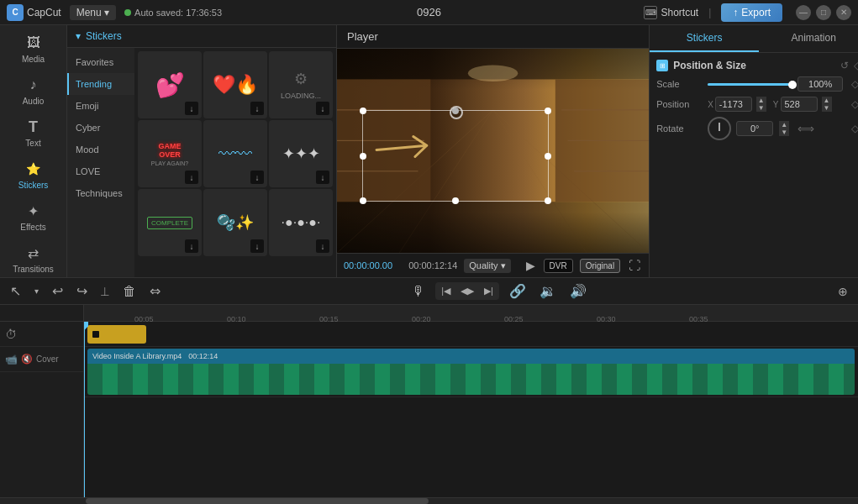  Describe the element at coordinates (853, 104) in the screenshot. I see `position-reset-button: ◇` at that location.